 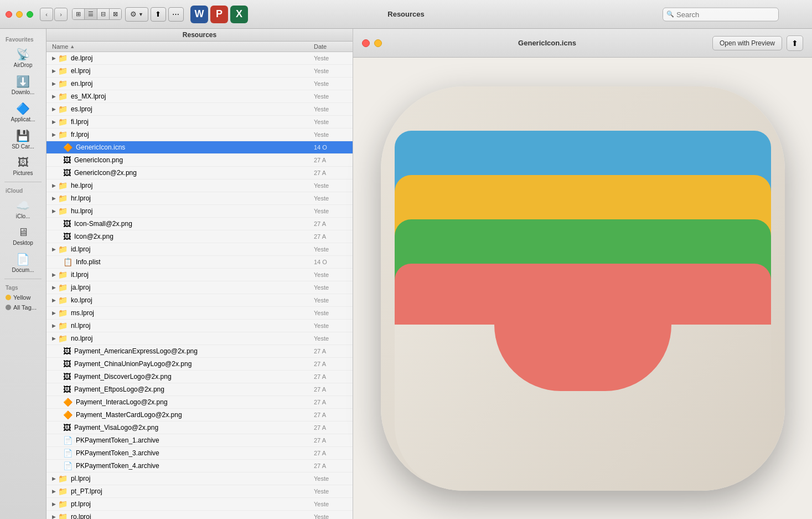 What do you see at coordinates (23, 236) in the screenshot?
I see `sidebar-item-desktop: 🖥 Desktop` at bounding box center [23, 236].